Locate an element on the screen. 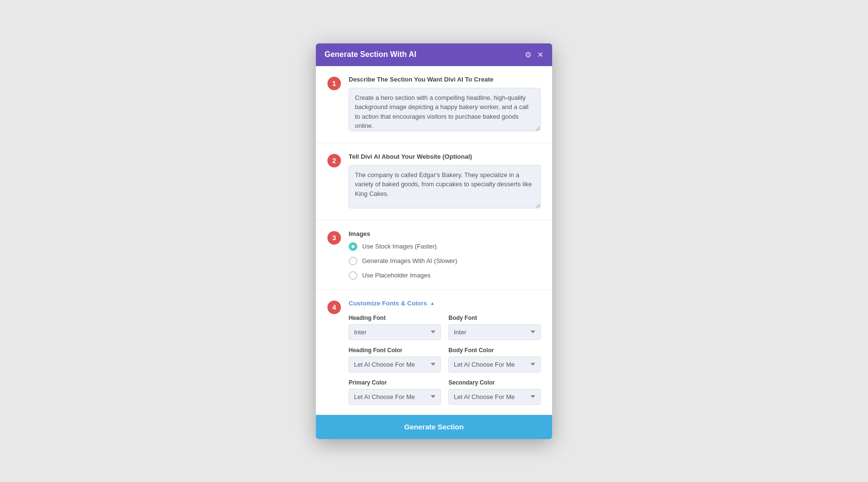  fonts-colors-grid: Heading Font InterRobotoOpen SansLatoMon… is located at coordinates (445, 360).